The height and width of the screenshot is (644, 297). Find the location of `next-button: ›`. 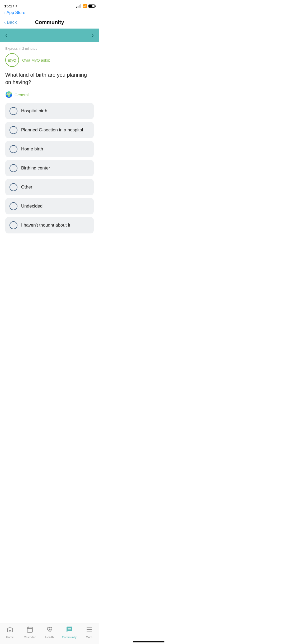

next-button: › is located at coordinates (93, 35).